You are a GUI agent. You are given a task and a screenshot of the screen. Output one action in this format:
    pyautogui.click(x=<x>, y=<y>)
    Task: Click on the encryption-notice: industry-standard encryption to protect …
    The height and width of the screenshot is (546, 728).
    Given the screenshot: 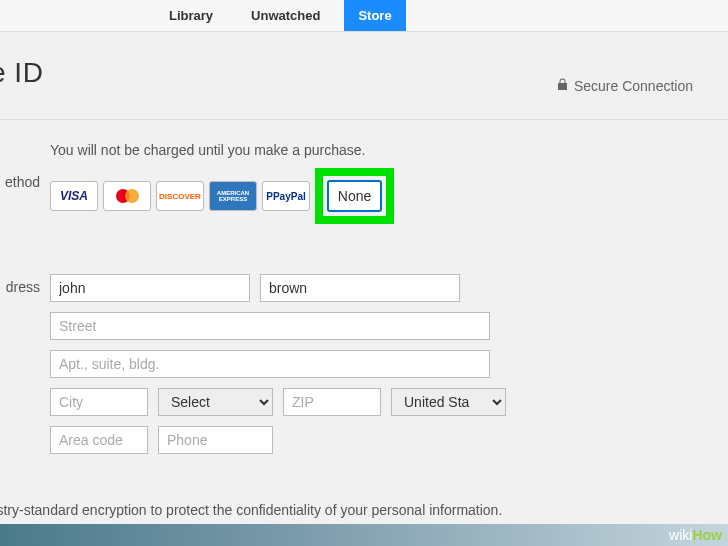 What is the action you would take?
    pyautogui.click(x=251, y=510)
    